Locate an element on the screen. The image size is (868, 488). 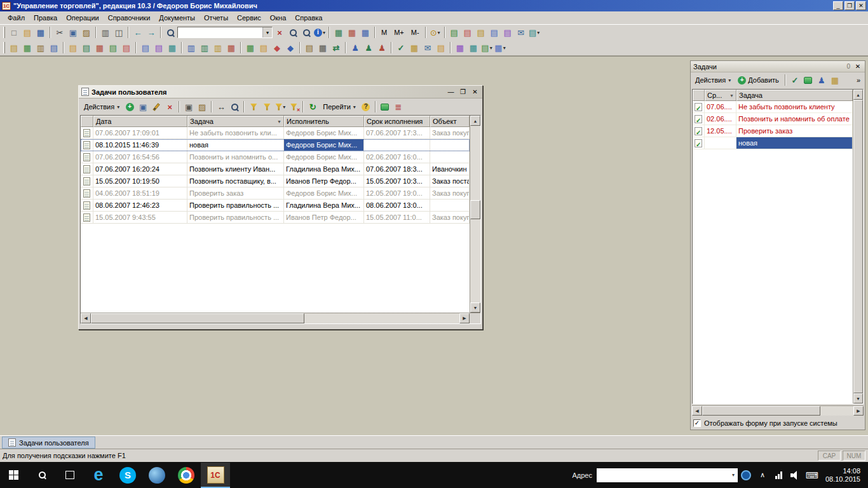
panel-vertical-scrollbar: ▲ ▼ is located at coordinates (858, 247).